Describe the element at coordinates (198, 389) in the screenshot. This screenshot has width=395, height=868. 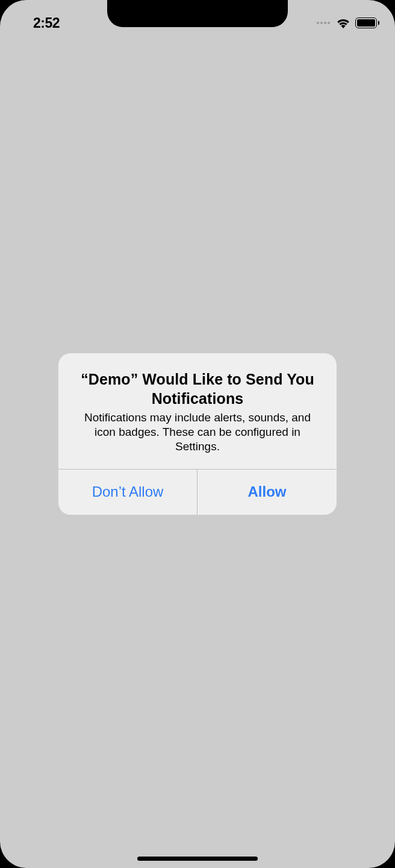
I see `alert-title: “Demo” Would Like to Send You Notificati…` at that location.